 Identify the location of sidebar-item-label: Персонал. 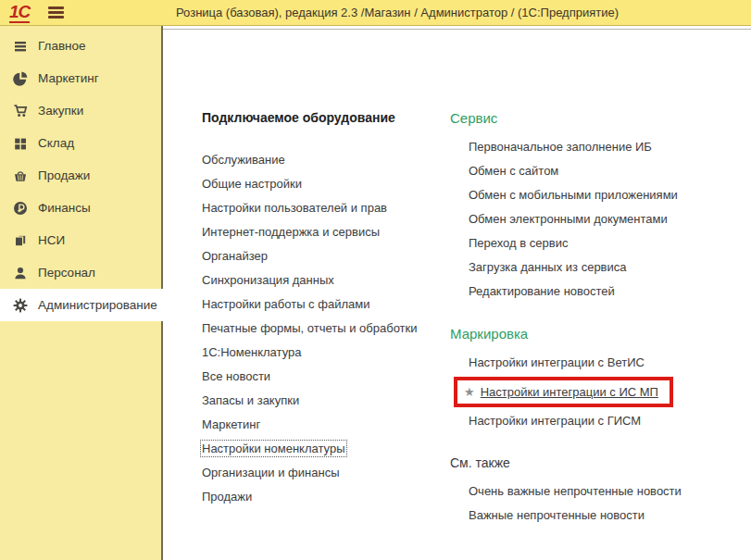
(67, 272).